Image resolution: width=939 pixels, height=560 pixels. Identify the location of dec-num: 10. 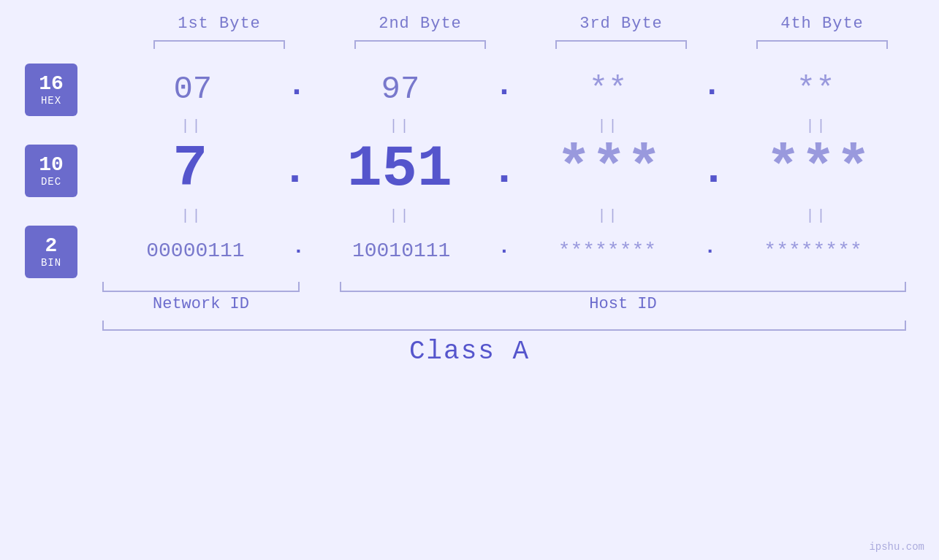
(51, 165).